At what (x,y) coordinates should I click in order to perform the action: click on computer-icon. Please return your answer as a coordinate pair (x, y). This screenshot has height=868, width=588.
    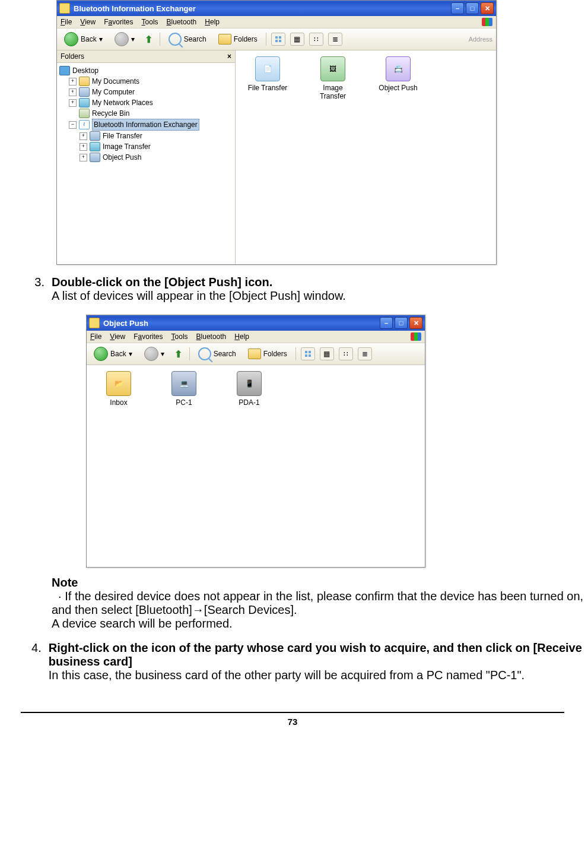
    Looking at the image, I should click on (84, 92).